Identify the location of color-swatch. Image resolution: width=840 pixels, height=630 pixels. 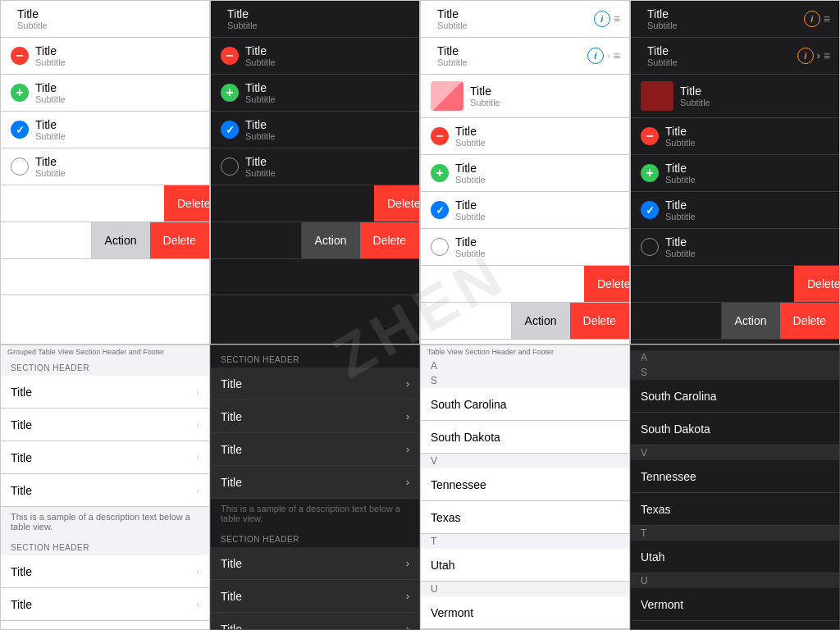
(657, 96).